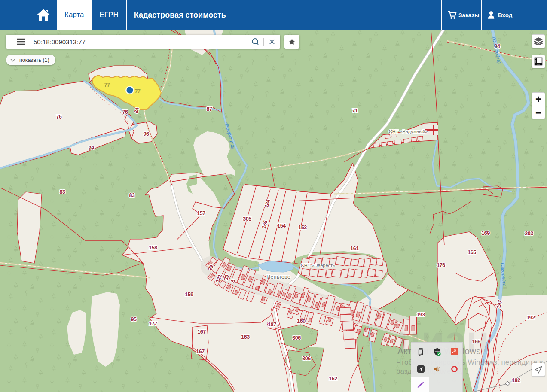 The image size is (547, 392). Describe the element at coordinates (355, 111) in the screenshot. I see `svg-text: 71` at that location.